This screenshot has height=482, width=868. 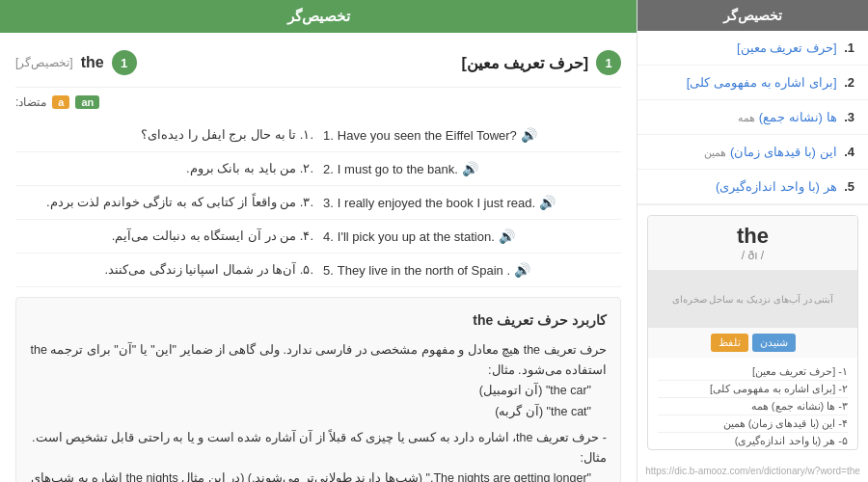 I want to click on example-text-en-4: I'll pick you up at the station., so click(x=417, y=237).